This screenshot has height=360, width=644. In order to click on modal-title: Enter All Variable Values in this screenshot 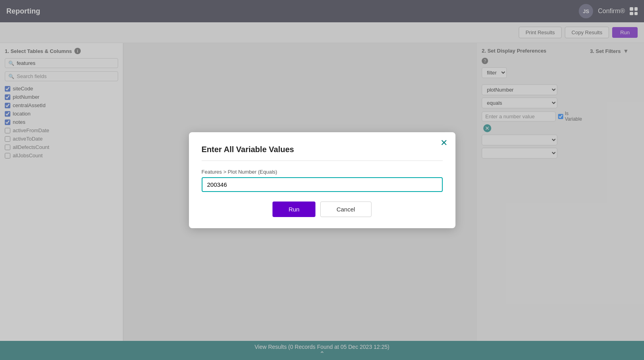, I will do `click(322, 150)`.